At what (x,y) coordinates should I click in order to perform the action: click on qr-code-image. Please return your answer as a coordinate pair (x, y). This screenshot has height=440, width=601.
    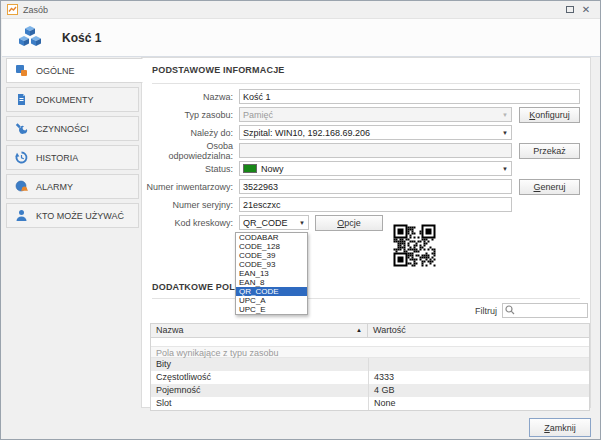
    Looking at the image, I should click on (414, 246).